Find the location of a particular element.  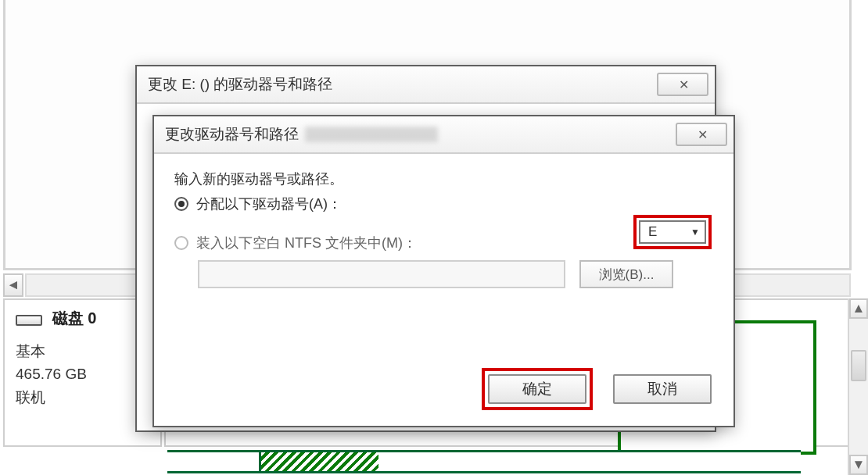

mount-path-row: 浏览(B)... is located at coordinates (444, 274).